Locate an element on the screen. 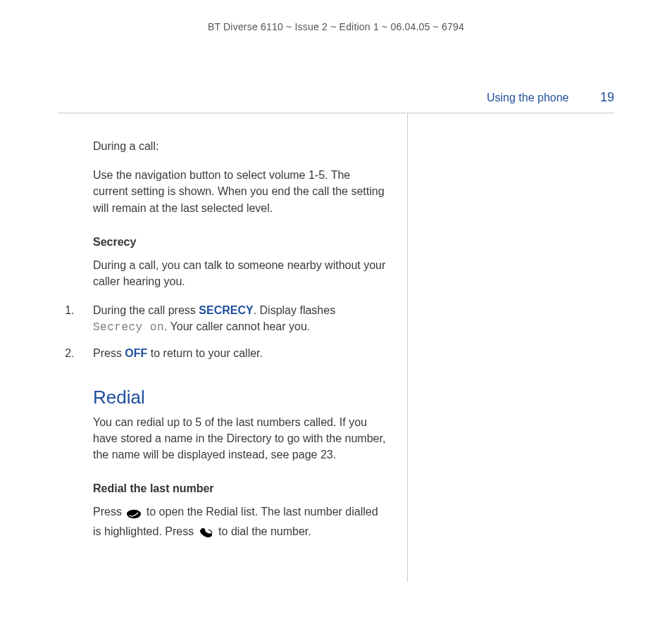 This screenshot has width=672, height=638. step1-pre: During the call press is located at coordinates (146, 310).